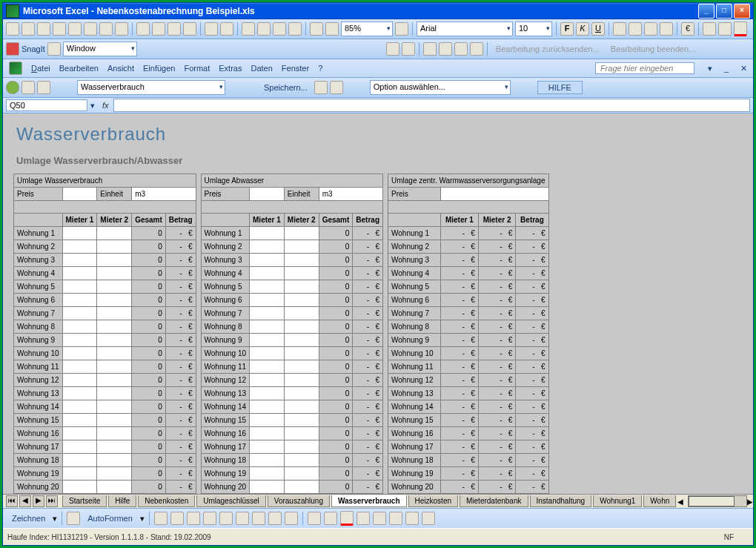 This screenshot has width=756, height=548. Describe the element at coordinates (408, 49) in the screenshot. I see `recipients-icon` at that location.